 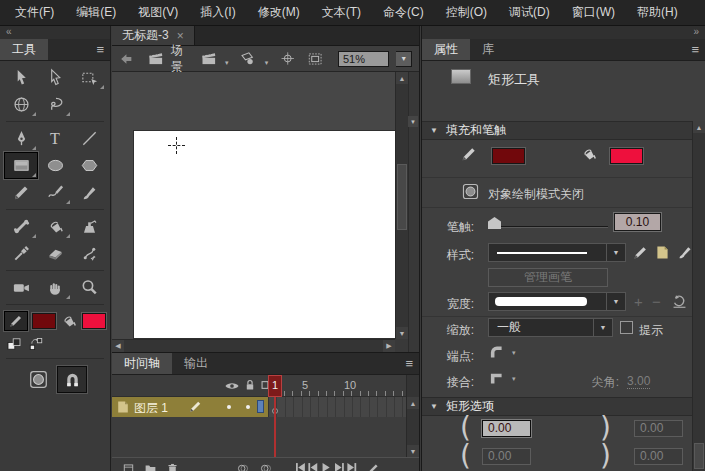 What do you see at coordinates (658, 12) in the screenshot?
I see `menu-item-help: 帮助(H)` at bounding box center [658, 12].